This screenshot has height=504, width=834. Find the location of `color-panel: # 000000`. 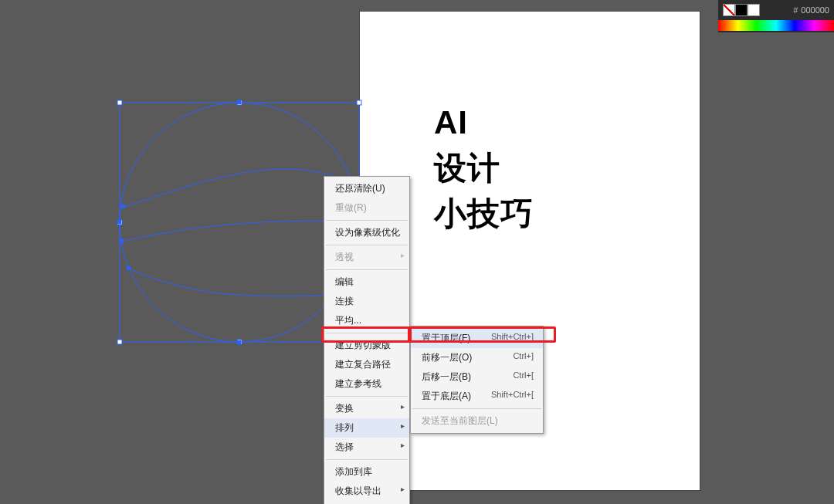

color-panel: # 000000 is located at coordinates (776, 16).